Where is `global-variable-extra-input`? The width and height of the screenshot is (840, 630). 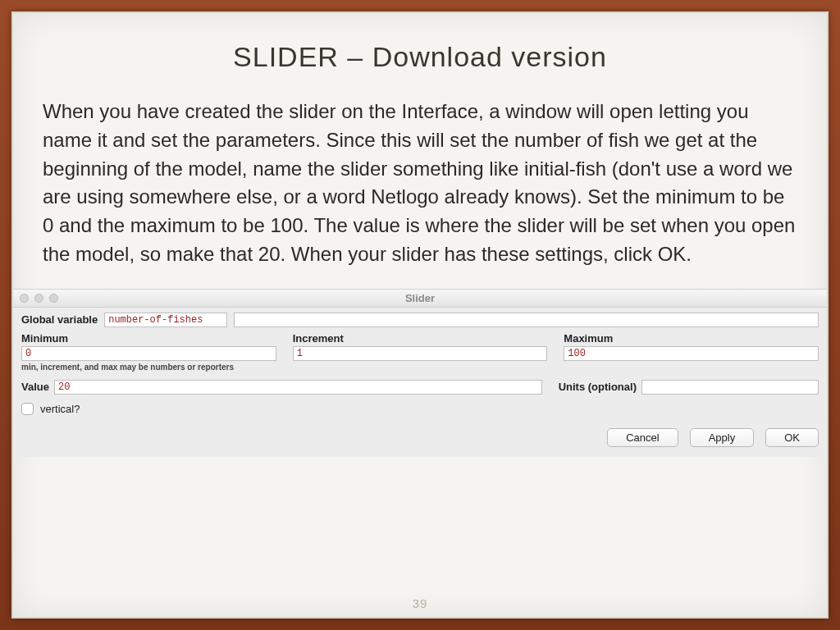 global-variable-extra-input is located at coordinates (527, 320).